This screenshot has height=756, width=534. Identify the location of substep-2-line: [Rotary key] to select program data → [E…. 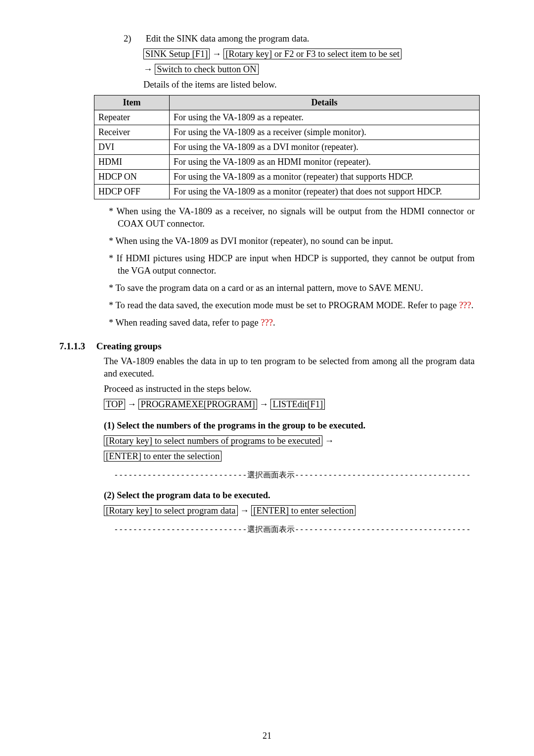
(289, 511).